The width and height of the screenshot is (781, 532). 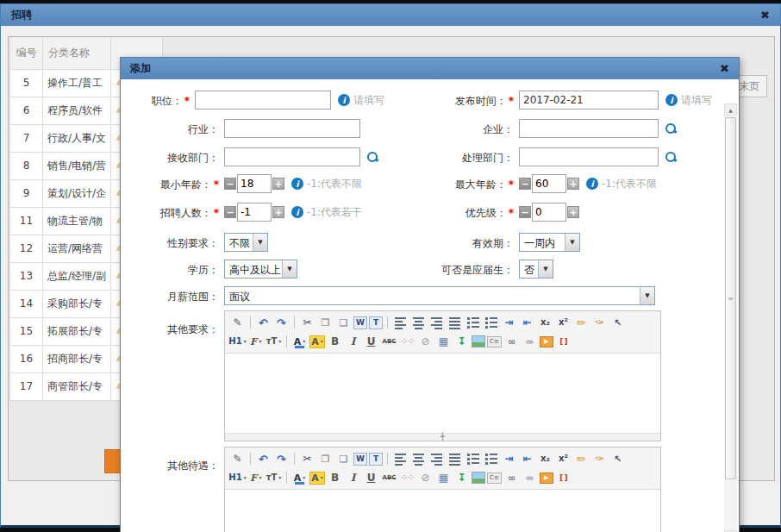 What do you see at coordinates (525, 184) in the screenshot?
I see `max-age-decrement-button: −` at bounding box center [525, 184].